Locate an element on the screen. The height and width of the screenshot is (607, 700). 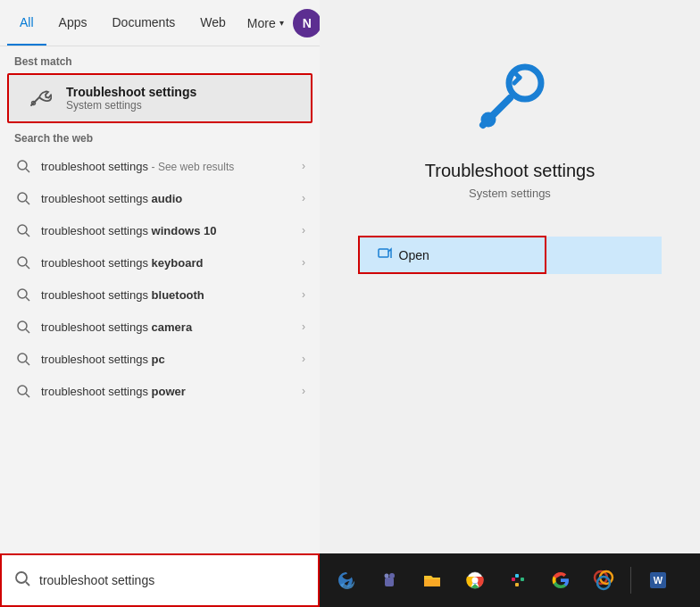
svg-text: W is located at coordinates (659, 580).